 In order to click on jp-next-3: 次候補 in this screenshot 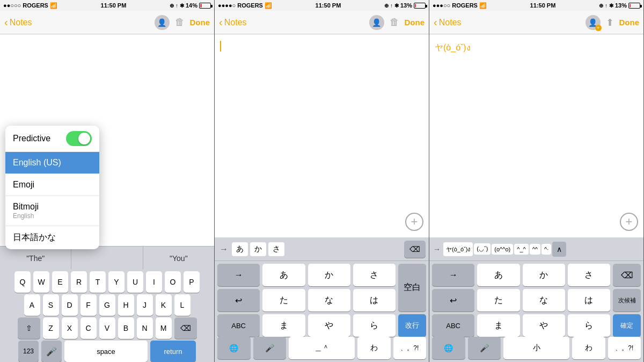, I will do `click(627, 300)`.